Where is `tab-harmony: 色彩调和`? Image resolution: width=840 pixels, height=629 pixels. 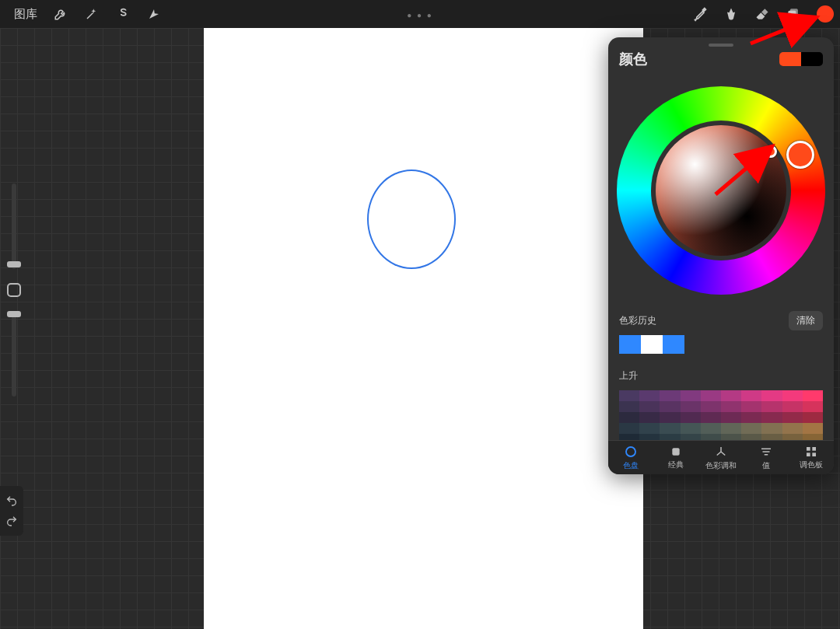
tab-harmony: 色彩调和 is located at coordinates (721, 457).